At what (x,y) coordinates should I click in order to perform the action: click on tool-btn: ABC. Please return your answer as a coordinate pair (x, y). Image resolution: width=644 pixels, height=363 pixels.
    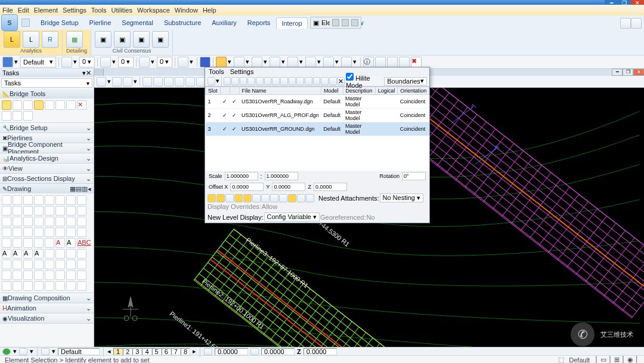
    Looking at the image, I should click on (82, 243).